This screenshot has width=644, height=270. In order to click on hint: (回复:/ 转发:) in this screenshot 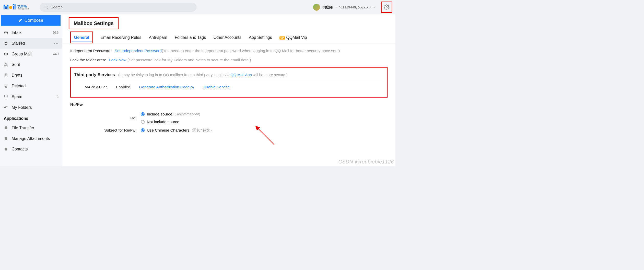, I will do `click(202, 130)`.